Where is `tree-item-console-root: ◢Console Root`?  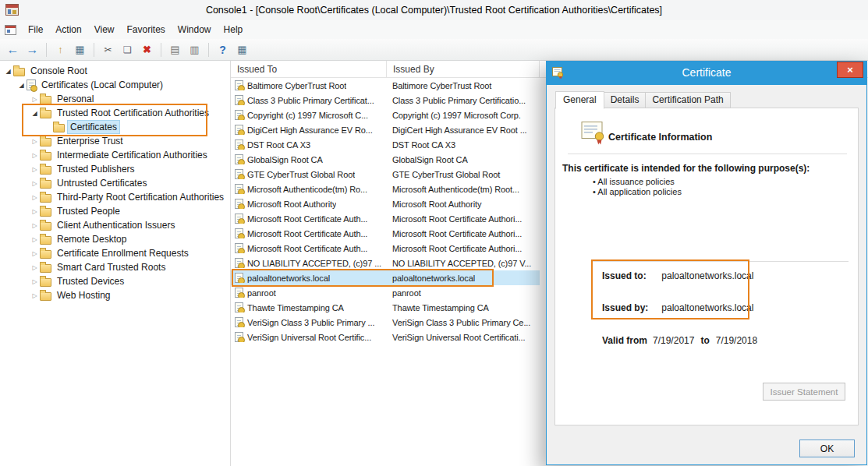
tree-item-console-root: ◢Console Root is located at coordinates (115, 71).